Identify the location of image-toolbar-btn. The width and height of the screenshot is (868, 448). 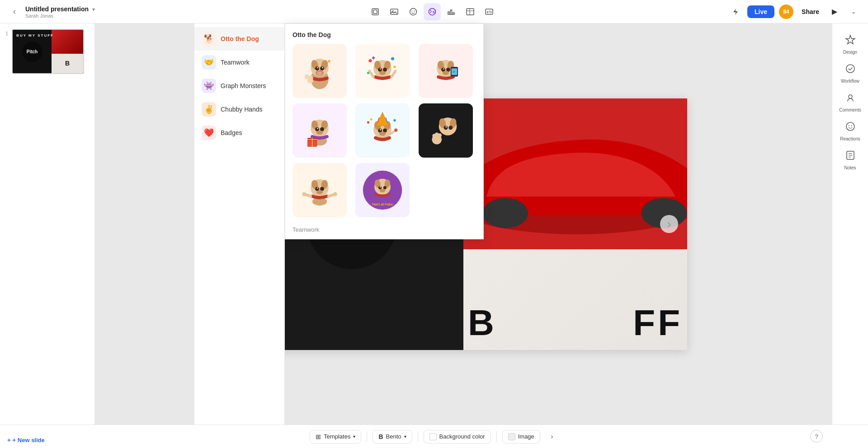
(394, 12).